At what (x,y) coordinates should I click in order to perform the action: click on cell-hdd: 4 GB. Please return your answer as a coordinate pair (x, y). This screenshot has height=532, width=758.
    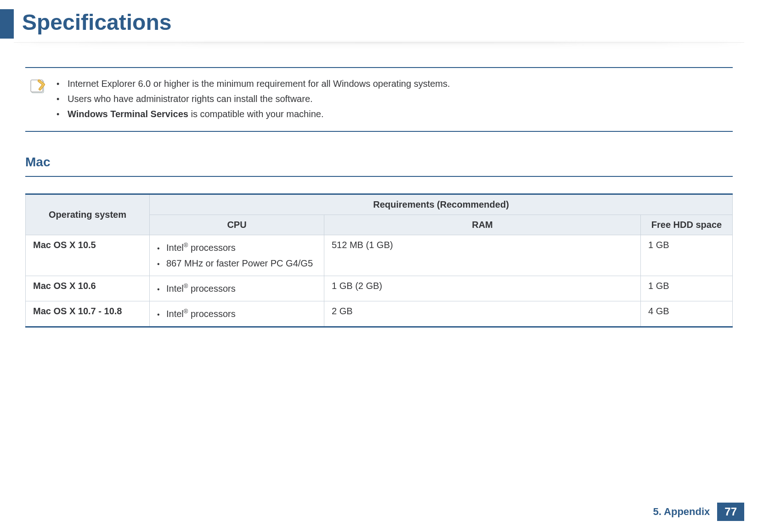
    Looking at the image, I should click on (687, 314).